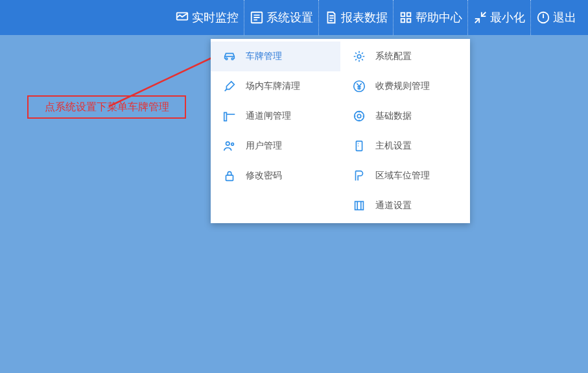  What do you see at coordinates (499, 18) in the screenshot?
I see `nav-minimize: 最小化` at bounding box center [499, 18].